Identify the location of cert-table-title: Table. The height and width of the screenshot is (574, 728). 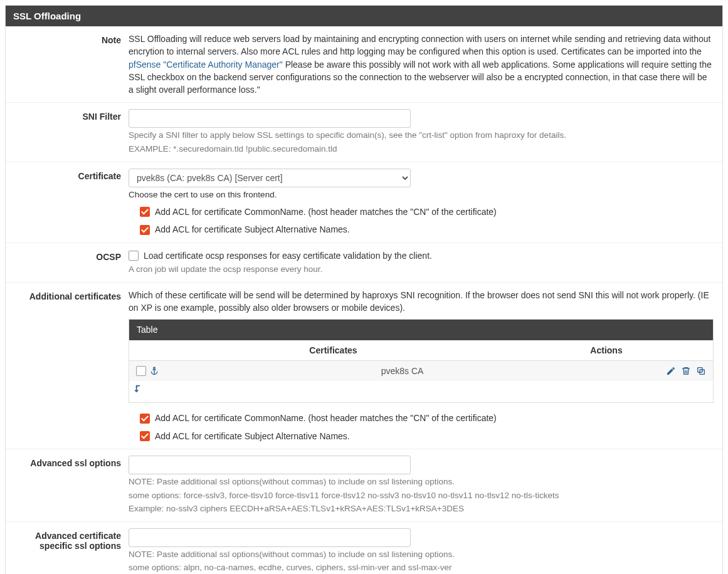
(421, 330).